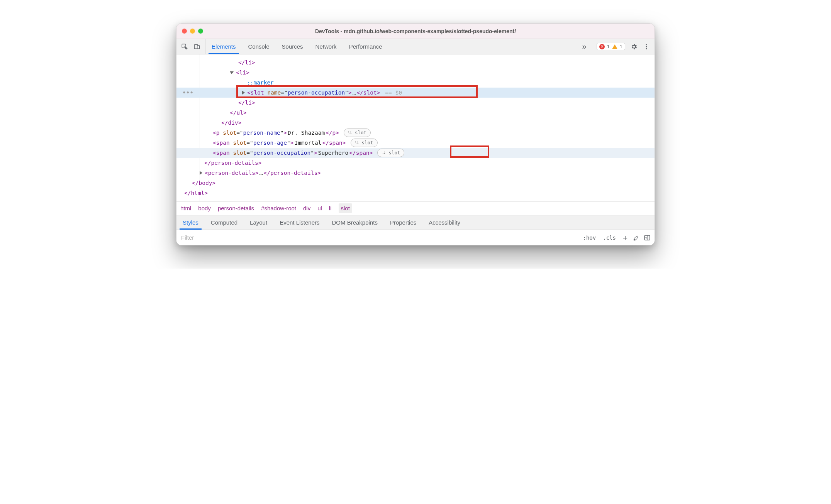 This screenshot has height=504, width=831. I want to click on tree-row: ::marker, so click(416, 83).